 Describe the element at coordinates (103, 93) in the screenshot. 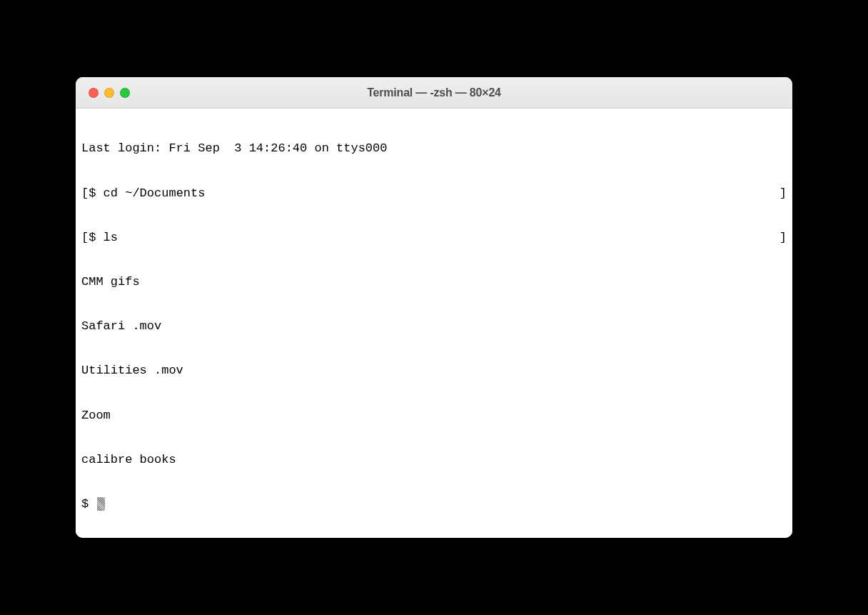

I see `traffic-lights` at that location.